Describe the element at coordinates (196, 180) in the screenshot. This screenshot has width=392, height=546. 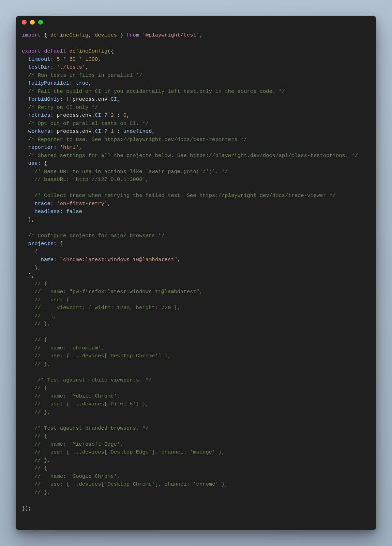
I see `code-line: // baseURL: 'http://127.0.0.1:3000',` at that location.